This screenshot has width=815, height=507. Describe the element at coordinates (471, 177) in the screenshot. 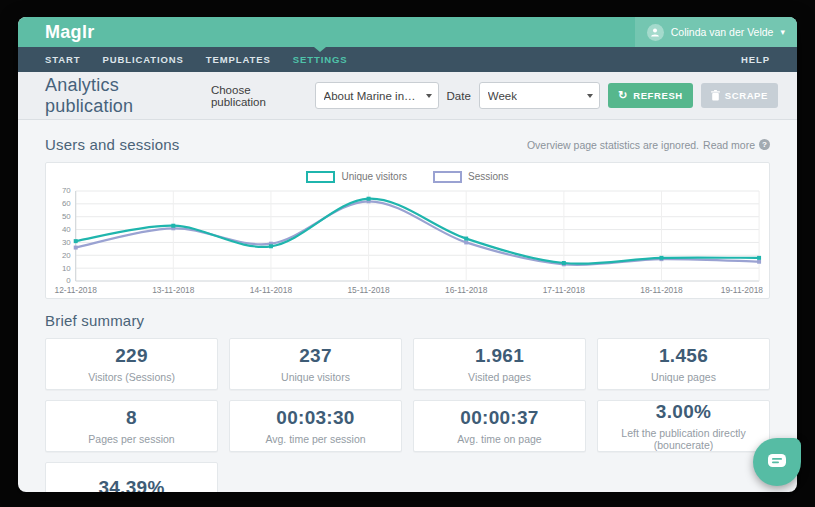

I see `legend-item: Sessions` at that location.